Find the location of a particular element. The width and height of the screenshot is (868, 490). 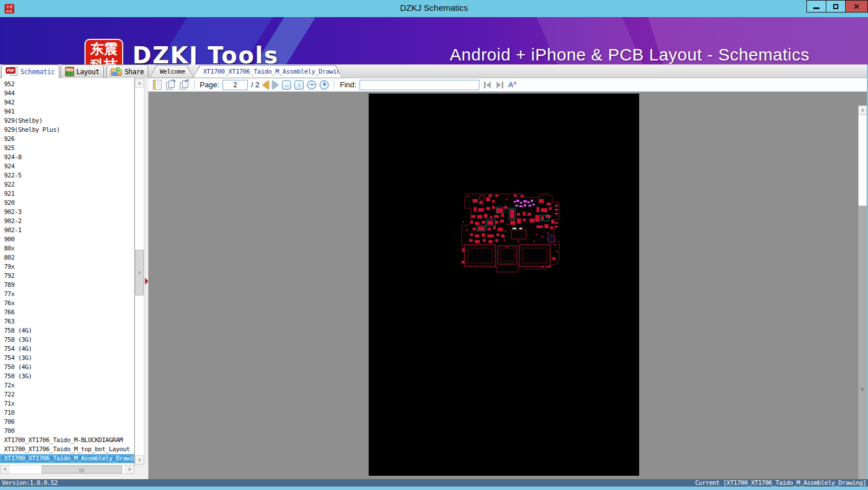

banner-tagline: Android + iPhone & PCB Layout - Schemati… is located at coordinates (630, 55).